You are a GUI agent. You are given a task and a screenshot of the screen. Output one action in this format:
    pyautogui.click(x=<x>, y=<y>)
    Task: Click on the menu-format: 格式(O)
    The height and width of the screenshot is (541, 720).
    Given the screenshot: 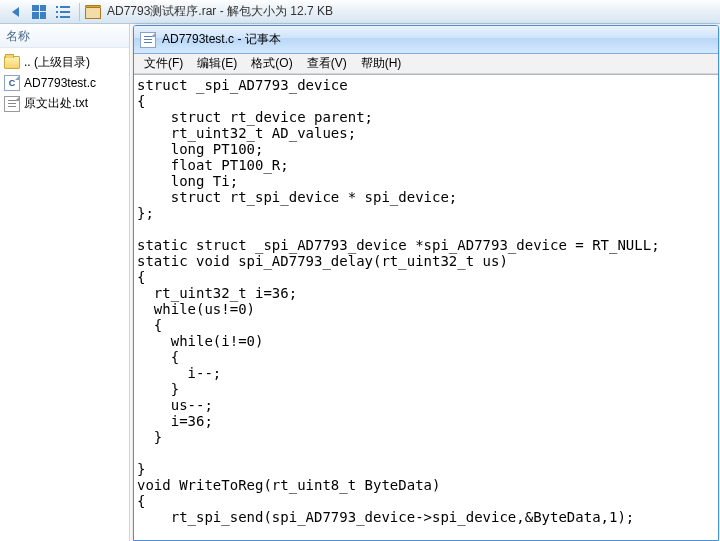 What is the action you would take?
    pyautogui.click(x=272, y=64)
    